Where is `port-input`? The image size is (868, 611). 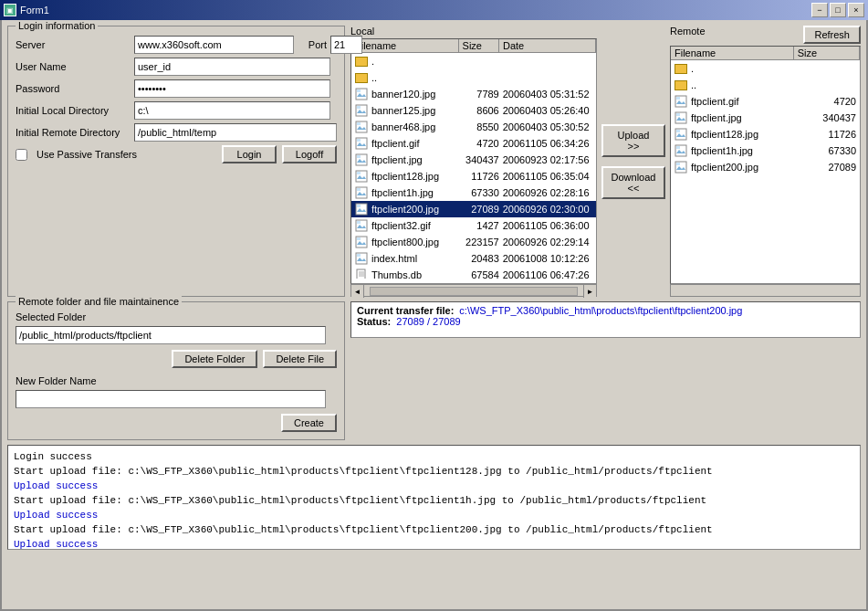
port-input is located at coordinates (347, 45).